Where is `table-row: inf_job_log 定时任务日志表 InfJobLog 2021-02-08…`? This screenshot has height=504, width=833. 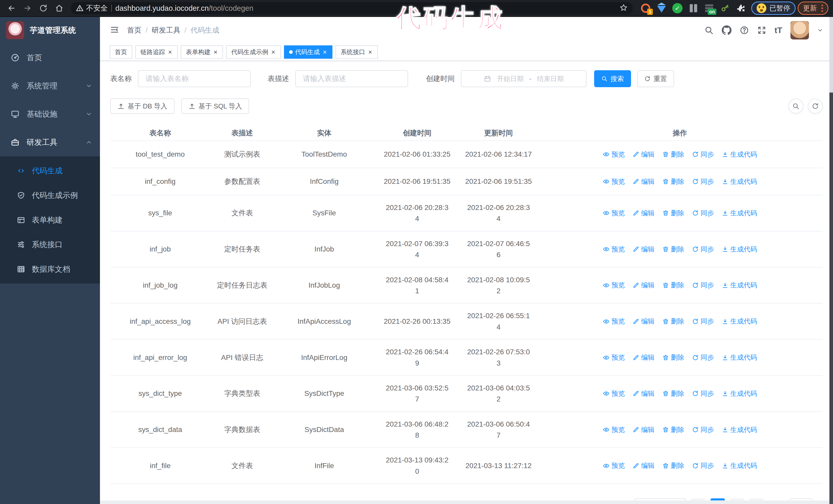
table-row: inf_job_log 定时任务日志表 InfJobLog 2021-02-08… is located at coordinates (467, 286).